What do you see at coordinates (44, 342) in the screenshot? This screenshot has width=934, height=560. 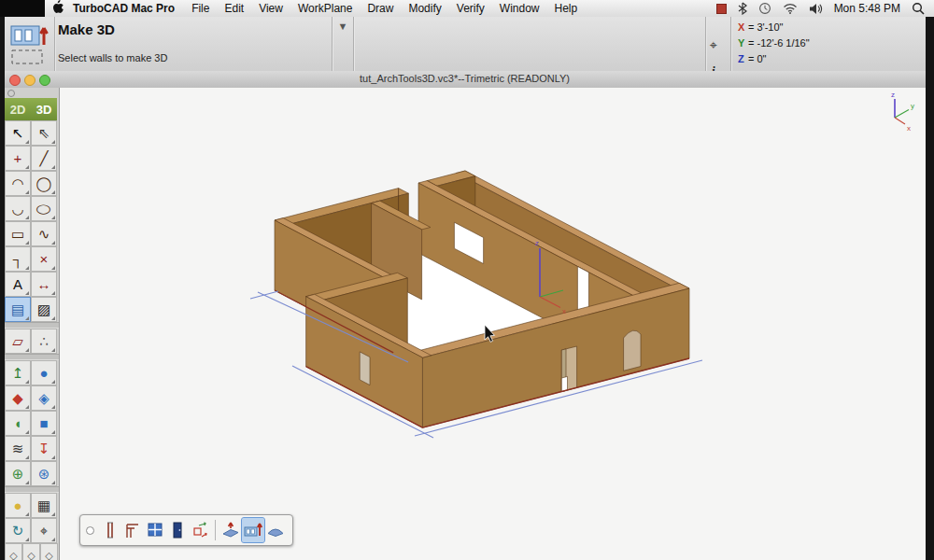 I see `node-edit-tool: ∴` at bounding box center [44, 342].